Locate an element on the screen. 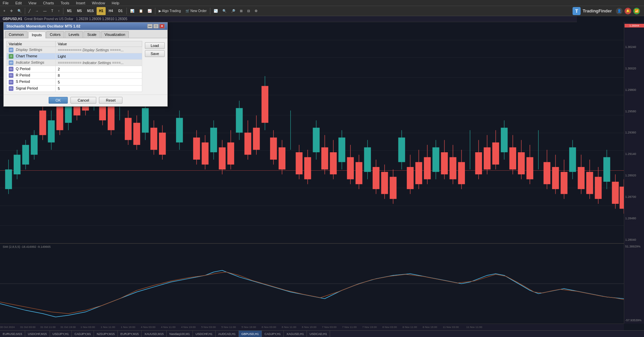 This screenshot has height=337, width=644. sym-tab-gbpusd: GBPUSD,H1 is located at coordinates (250, 334).